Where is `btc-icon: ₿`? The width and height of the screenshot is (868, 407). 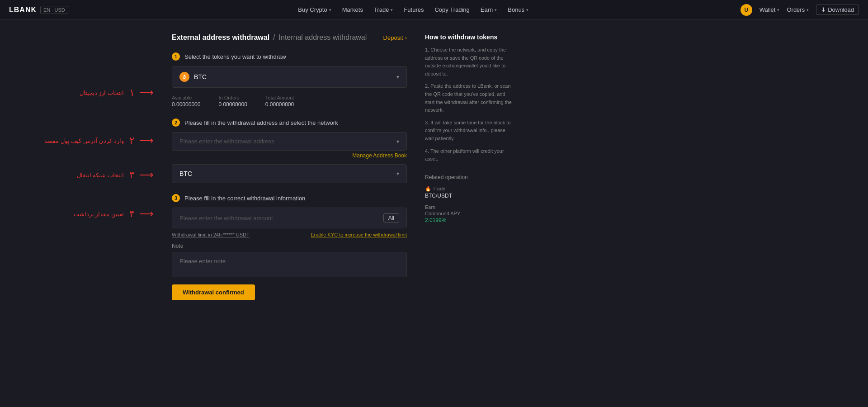
btc-icon: ₿ is located at coordinates (184, 77).